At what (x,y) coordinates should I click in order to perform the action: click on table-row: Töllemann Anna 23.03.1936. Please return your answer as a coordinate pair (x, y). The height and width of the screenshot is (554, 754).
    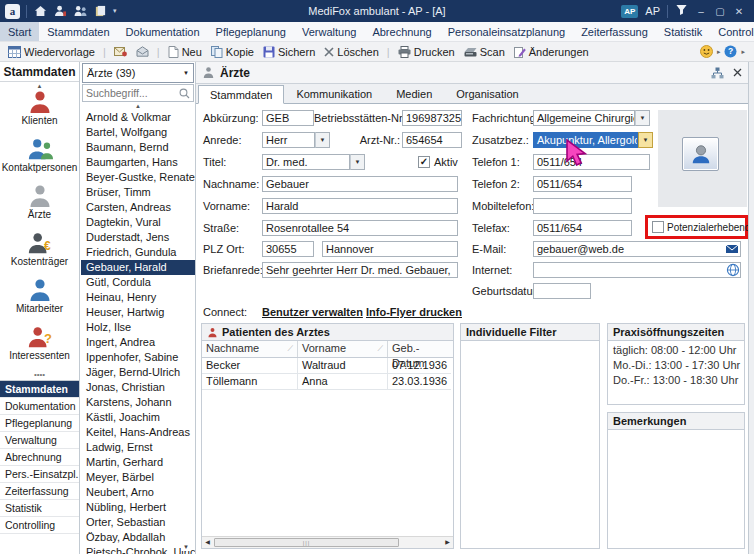
    Looking at the image, I should click on (328, 382).